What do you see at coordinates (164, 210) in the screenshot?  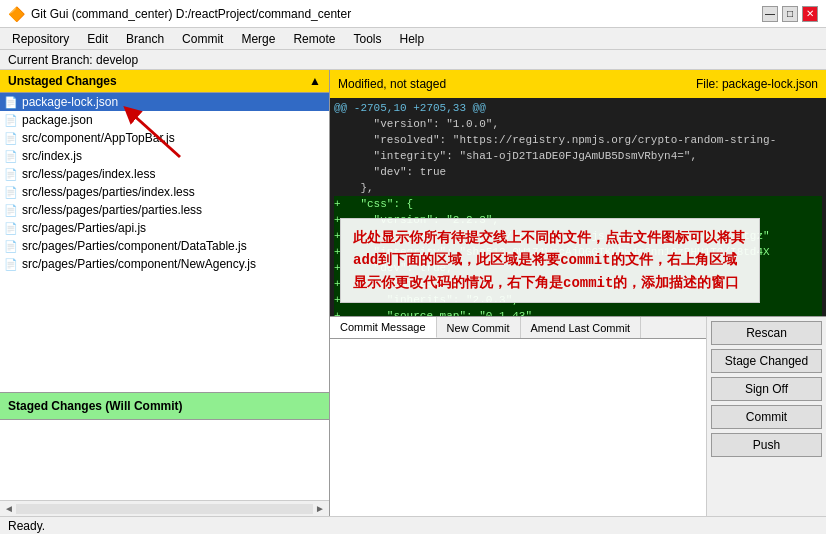 I see `file-item-parties-less: 📄 src/less/pages/parties/parties.less` at bounding box center [164, 210].